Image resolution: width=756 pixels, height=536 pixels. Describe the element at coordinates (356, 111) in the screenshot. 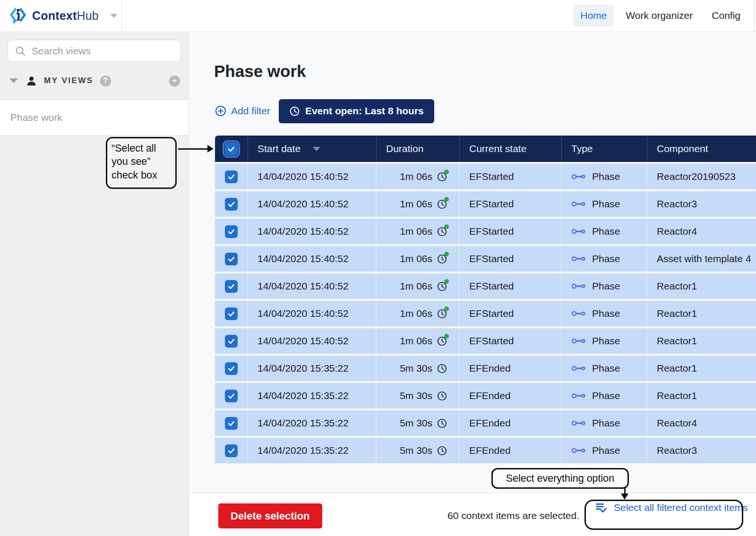

I see `active-filter-chip: Event open: Last 8 hours` at that location.